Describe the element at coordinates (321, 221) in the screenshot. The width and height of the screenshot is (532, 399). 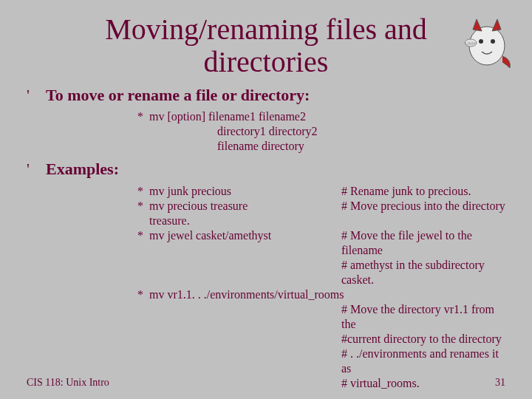
I see `example-row: treasure.` at that location.